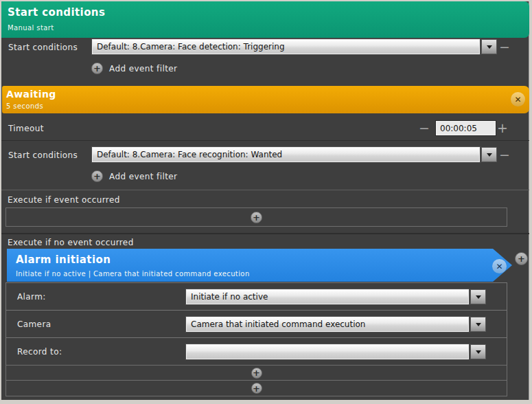 Image resolution: width=532 pixels, height=404 pixels. Describe the element at coordinates (135, 176) in the screenshot. I see `awaiting-add-event-filter-button: + Add event filter` at that location.